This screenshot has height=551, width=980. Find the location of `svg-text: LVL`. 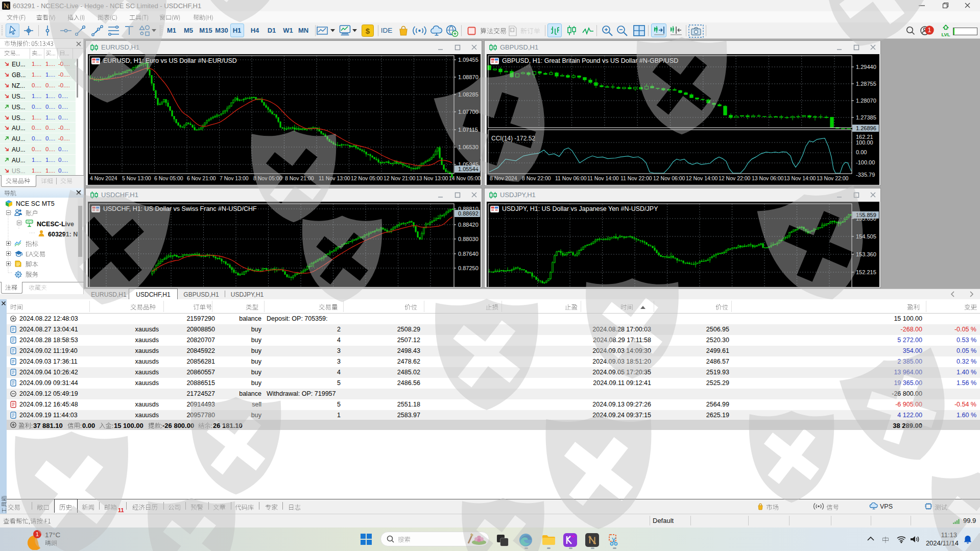

svg-text: LVL is located at coordinates (946, 35).